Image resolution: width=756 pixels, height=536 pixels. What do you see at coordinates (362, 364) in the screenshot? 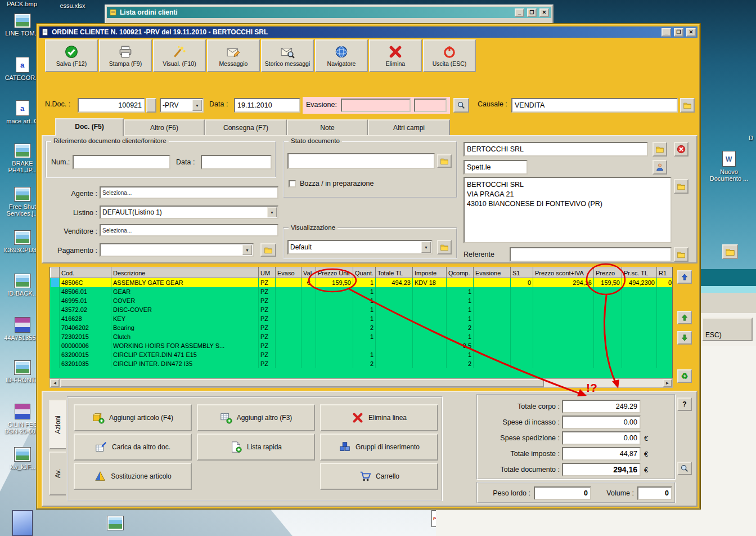
I see `grid-row: 63201035 CIRCLIP INTER. DIN472 I35 PZ 2 …` at bounding box center [362, 364].